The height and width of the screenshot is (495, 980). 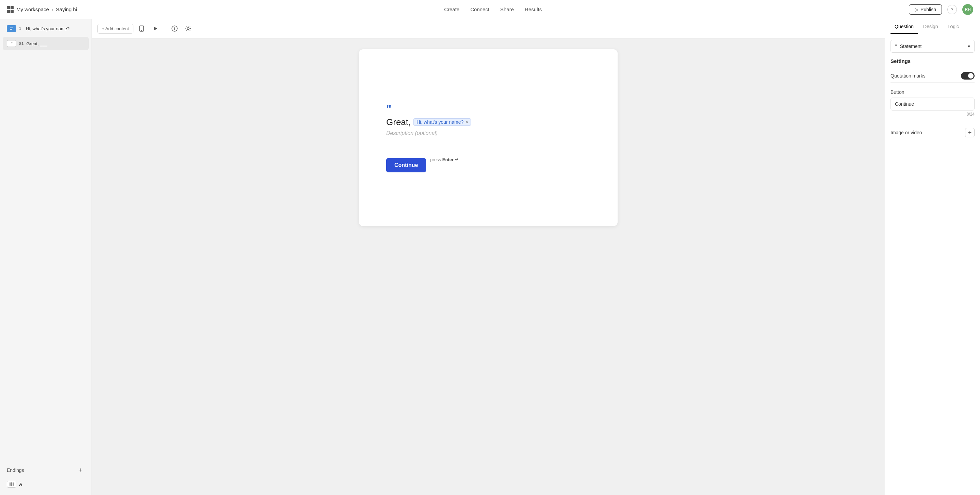 I want to click on right-panel: Question Design Logic " Statement ▾ Sett…, so click(x=932, y=257).